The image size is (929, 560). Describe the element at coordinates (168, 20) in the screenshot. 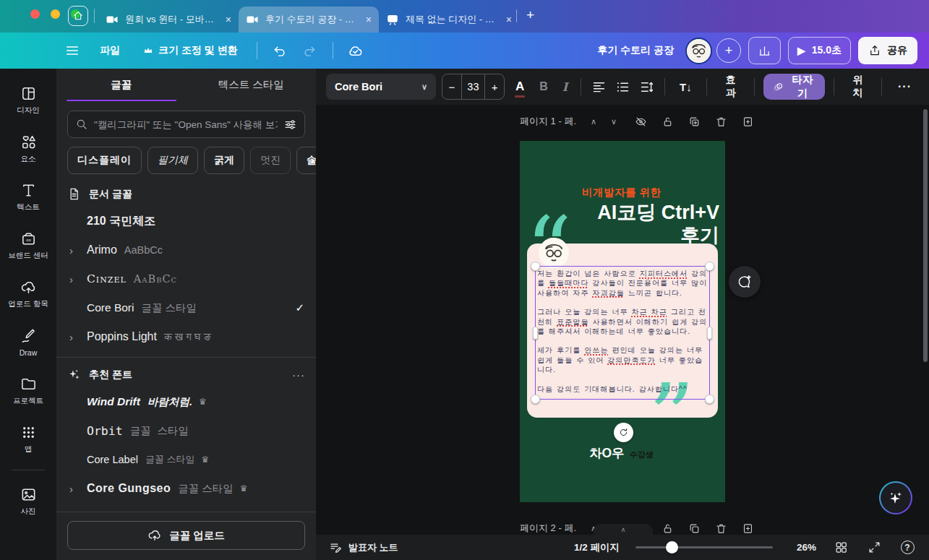

I see `browser-tab-1: 원회 vs 윈터 - 모바일 ... ×` at that location.